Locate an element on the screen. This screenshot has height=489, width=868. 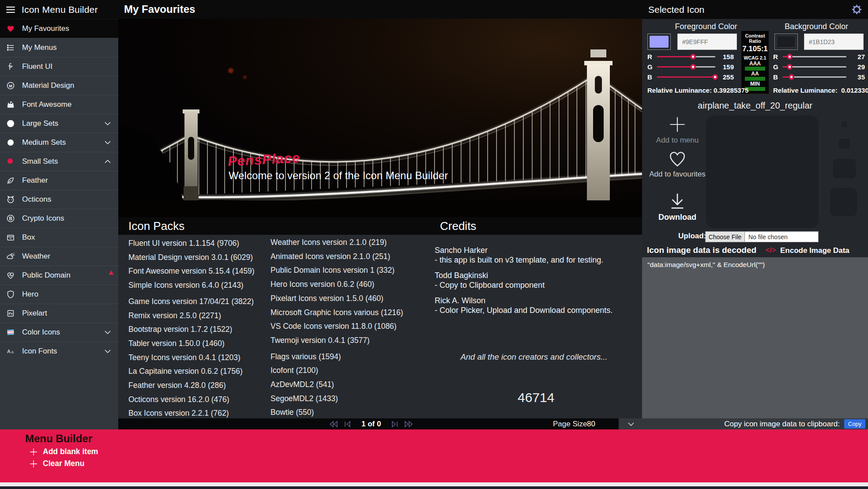
sidebar-item-pixelart: Px Pixelart is located at coordinates (59, 313).